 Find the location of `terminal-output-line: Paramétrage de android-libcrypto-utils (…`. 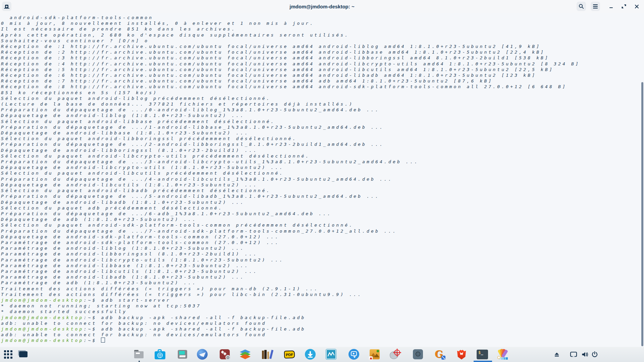

terminal-output-line: Paramétrage de android-libcrypto-utils (… is located at coordinates (323, 260).